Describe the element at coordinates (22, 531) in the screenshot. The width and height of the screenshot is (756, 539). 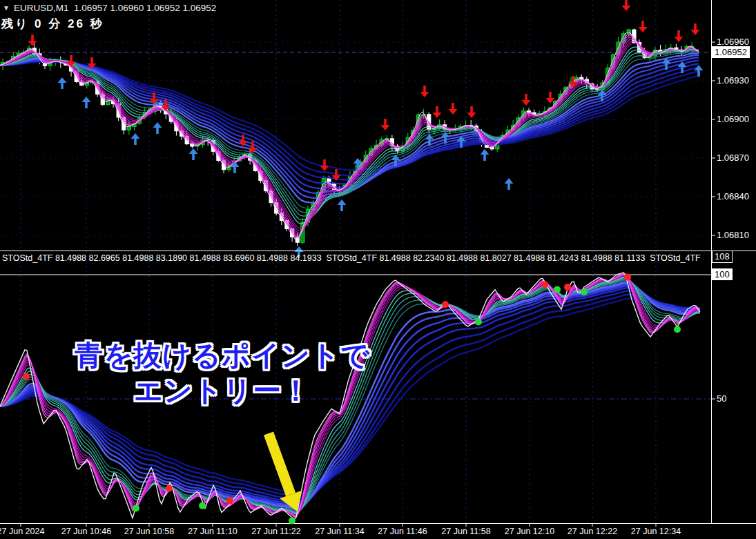
I see `time-tick-label: 27 Jun 2024` at that location.